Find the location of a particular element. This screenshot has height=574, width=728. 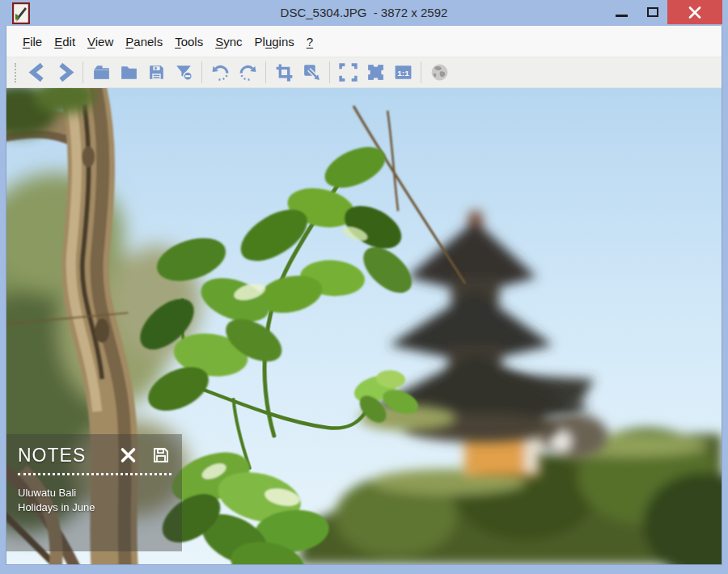

window-controls is located at coordinates (663, 12).